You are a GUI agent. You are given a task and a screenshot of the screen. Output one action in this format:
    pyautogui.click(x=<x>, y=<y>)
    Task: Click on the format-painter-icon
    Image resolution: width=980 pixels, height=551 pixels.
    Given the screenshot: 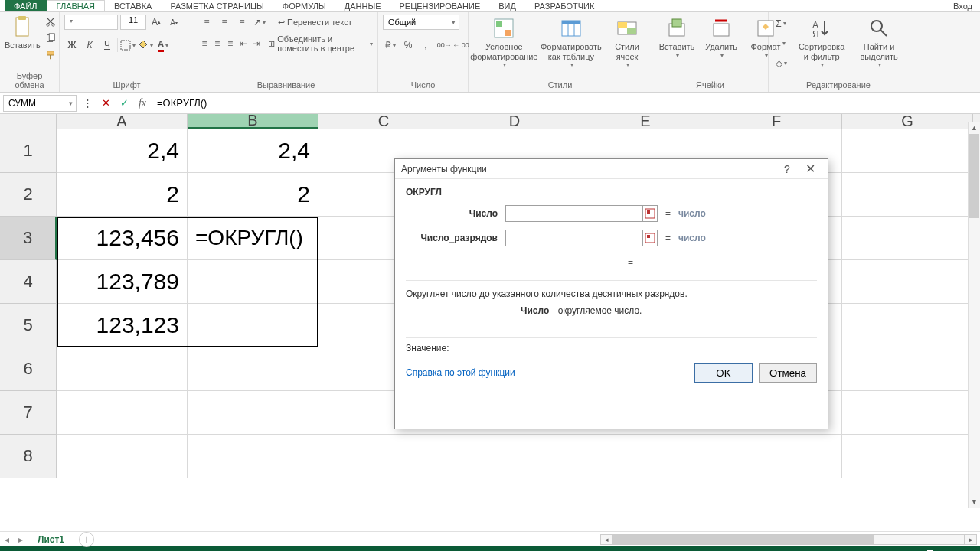 What is the action you would take?
    pyautogui.click(x=51, y=55)
    